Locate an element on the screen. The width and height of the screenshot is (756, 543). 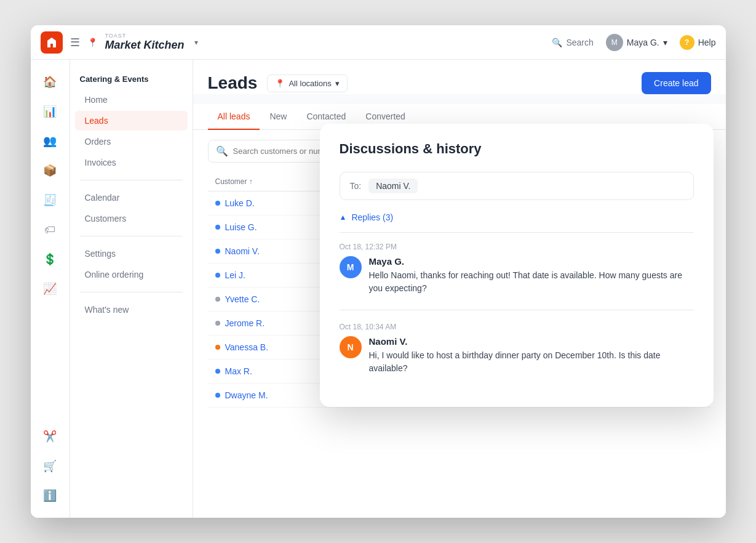
sidebar-invoices-label: Invoices is located at coordinates (101, 163).